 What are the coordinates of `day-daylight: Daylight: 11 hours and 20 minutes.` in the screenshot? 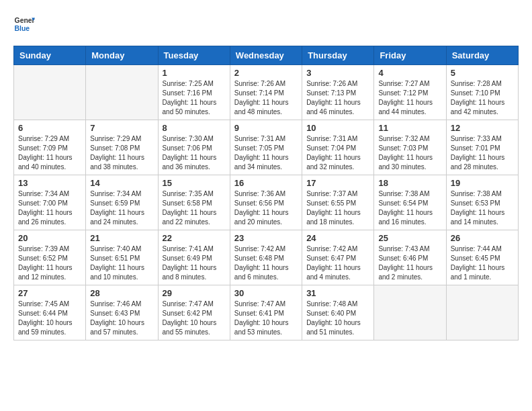 It's located at (266, 218).